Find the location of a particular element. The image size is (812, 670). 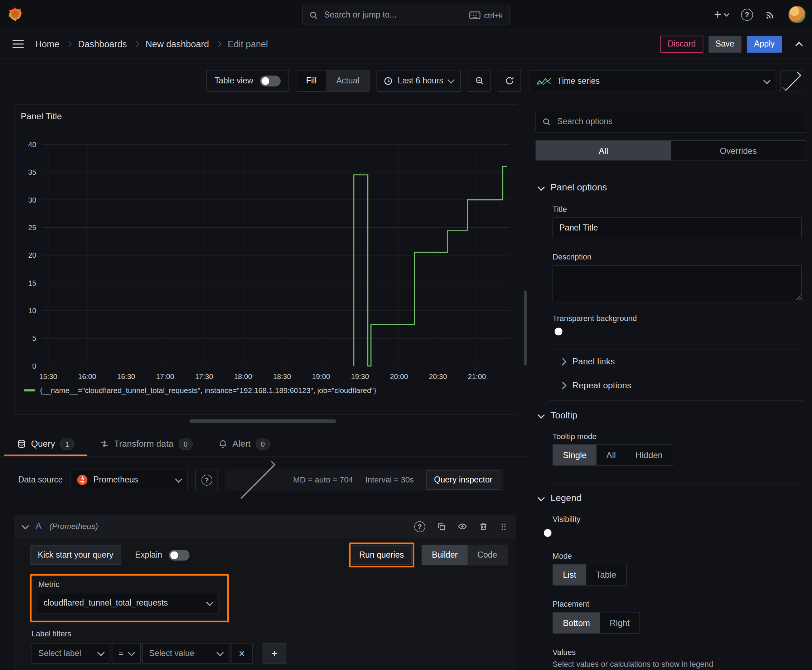

placement-right-option: Right is located at coordinates (619, 623).